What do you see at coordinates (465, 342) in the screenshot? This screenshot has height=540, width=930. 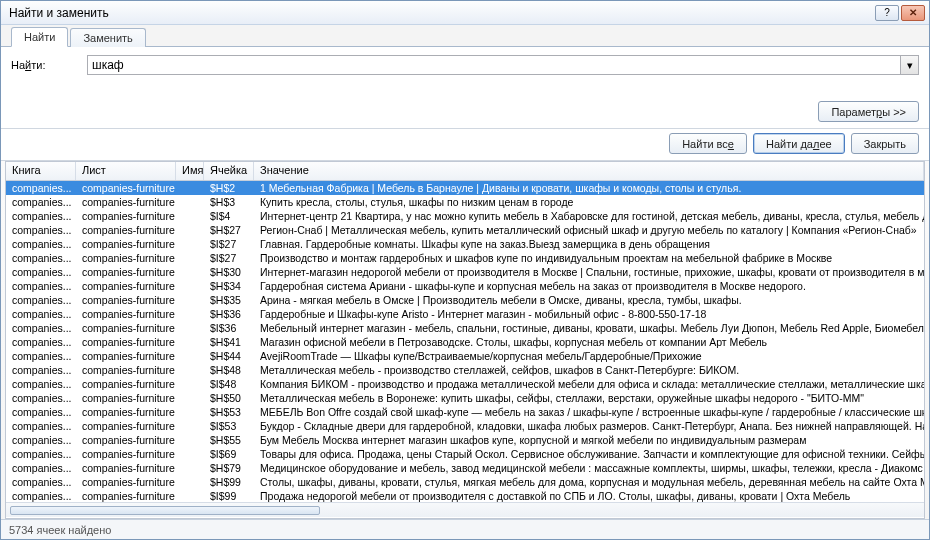 I see `table-row: companies...companies-furniture$H$41Мага…` at bounding box center [465, 342].